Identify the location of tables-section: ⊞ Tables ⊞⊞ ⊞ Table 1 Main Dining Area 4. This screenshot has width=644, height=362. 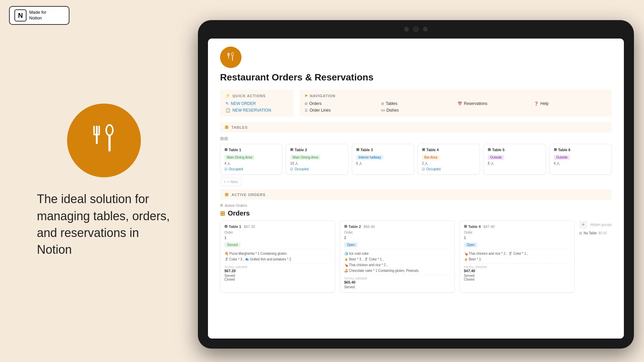
(416, 154).